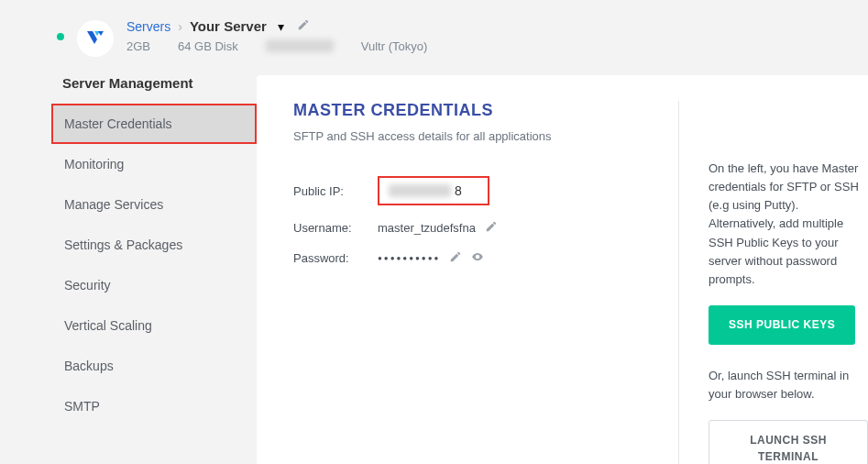 The image size is (868, 464). Describe the element at coordinates (138, 46) in the screenshot. I see `spec-ram: 2GB` at that location.